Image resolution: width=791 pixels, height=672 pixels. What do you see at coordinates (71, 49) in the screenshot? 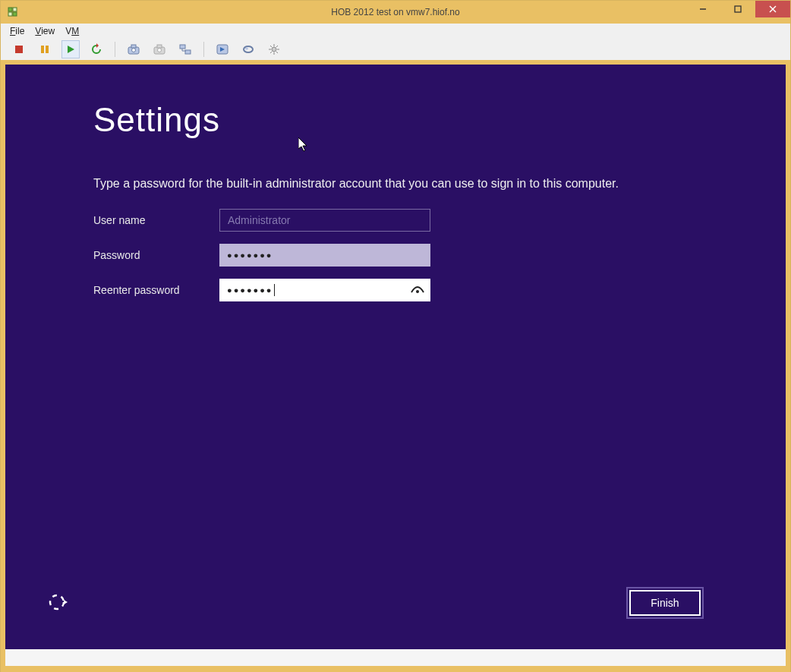
I see `play-icon` at bounding box center [71, 49].